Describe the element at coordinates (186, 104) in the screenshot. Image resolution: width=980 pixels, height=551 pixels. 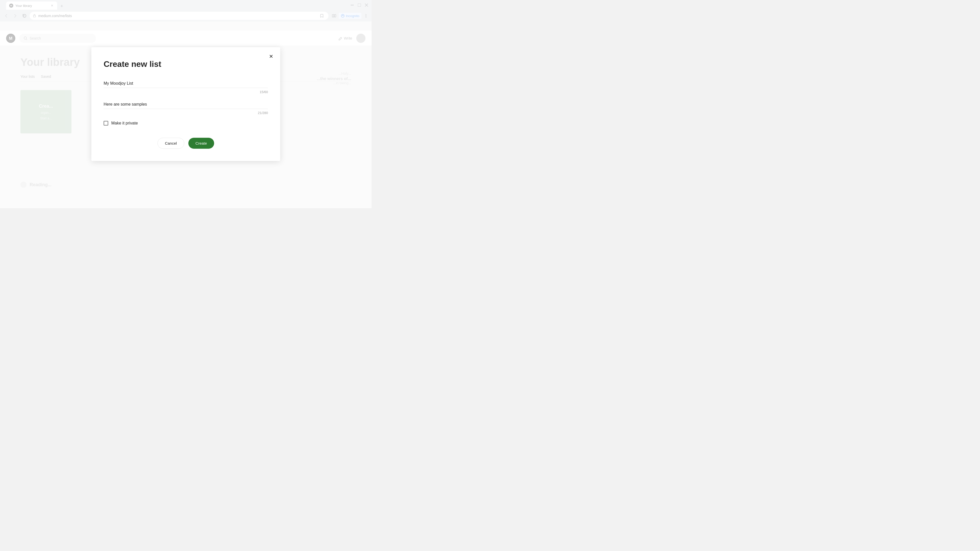
I see `modal-overlay: ✕ Create new list 15/60 21/280 Make it p…` at that location.